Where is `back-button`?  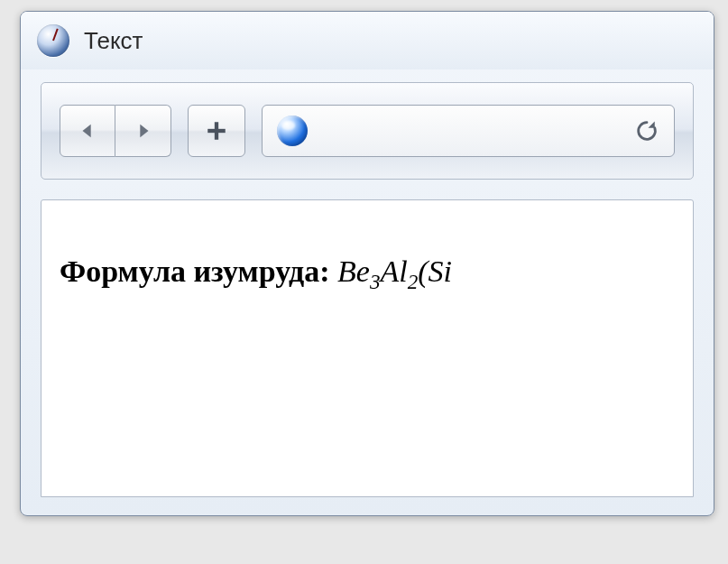 back-button is located at coordinates (88, 131).